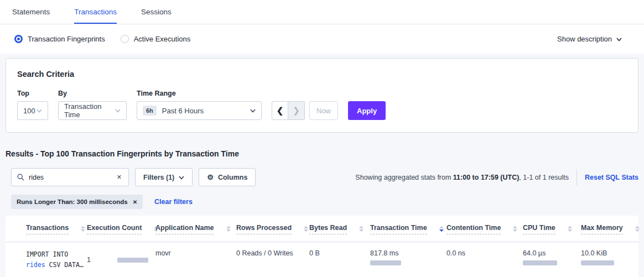  I want to click on cell-contention-time: 0.0 ns, so click(485, 260).